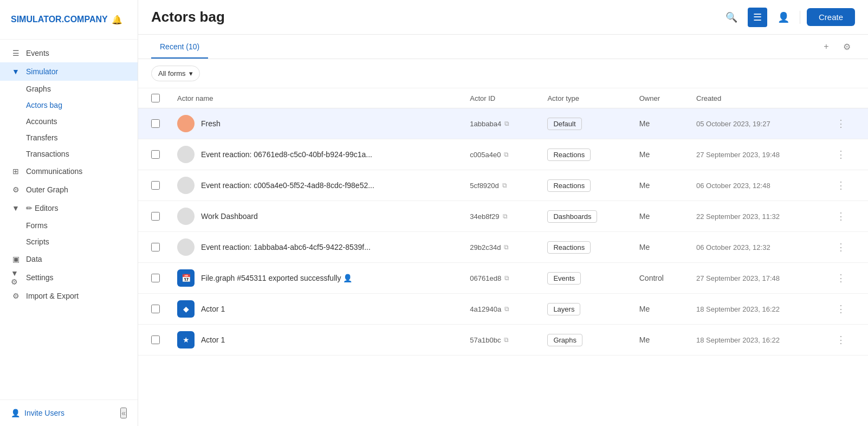  I want to click on tabs-actions: + ⚙, so click(837, 47).